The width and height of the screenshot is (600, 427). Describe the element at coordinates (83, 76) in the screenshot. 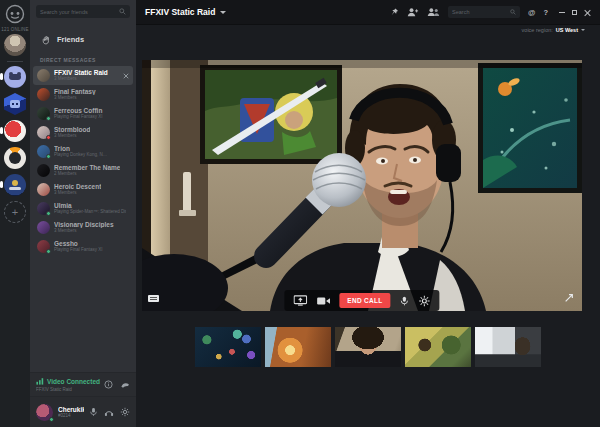

I see `dm-list-item: FFXIV Static Raid 3 Members` at that location.